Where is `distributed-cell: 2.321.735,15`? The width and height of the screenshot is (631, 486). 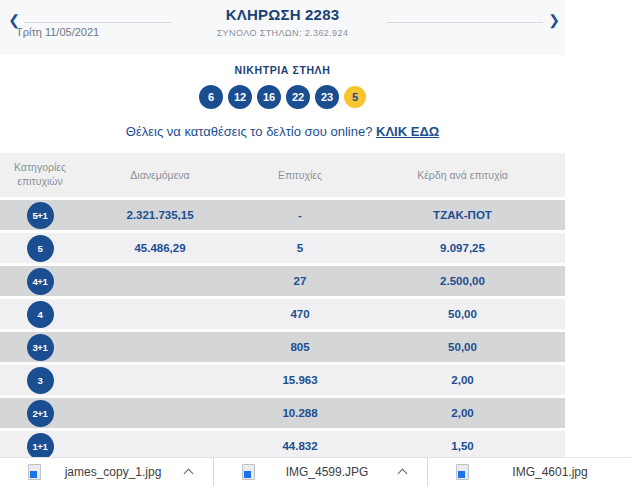
distributed-cell: 2.321.735,15 is located at coordinates (160, 215).